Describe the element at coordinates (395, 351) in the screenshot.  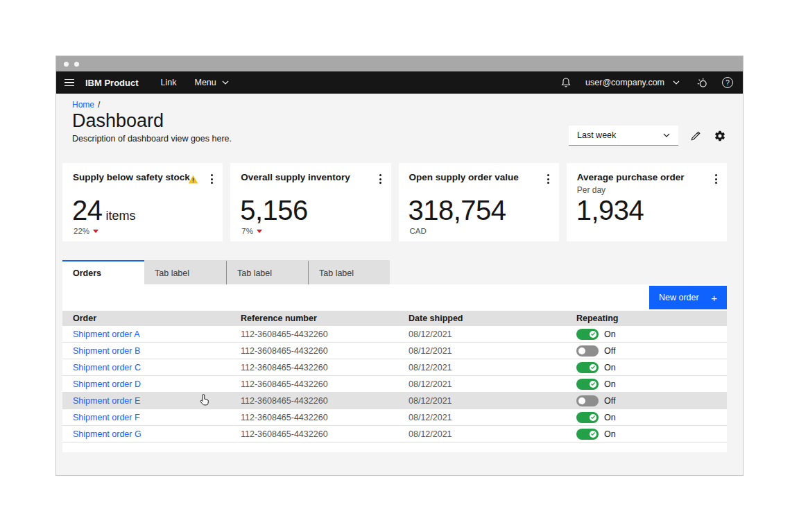
I see `table-row: Shipment order B 112-3608465-4432260 08/…` at that location.